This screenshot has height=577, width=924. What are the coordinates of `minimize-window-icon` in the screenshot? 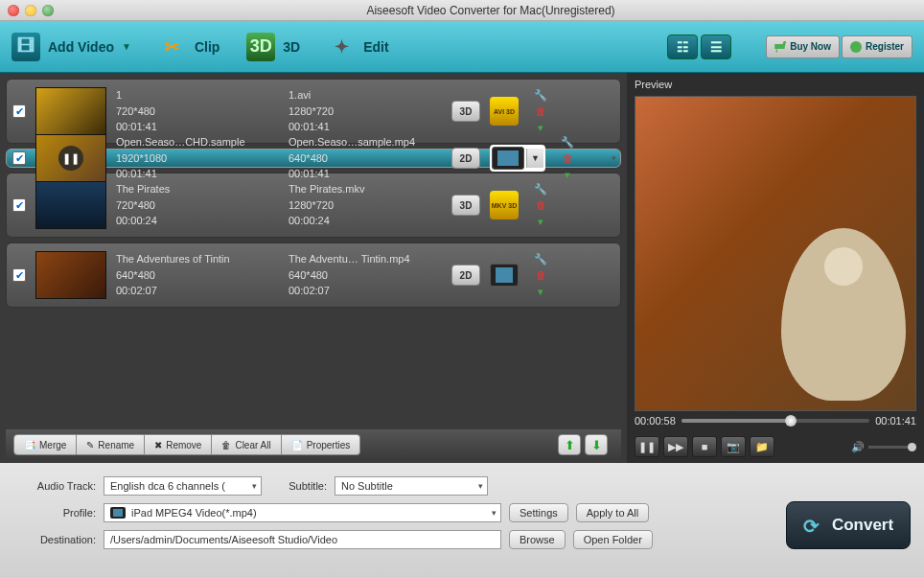 It's located at (31, 11).